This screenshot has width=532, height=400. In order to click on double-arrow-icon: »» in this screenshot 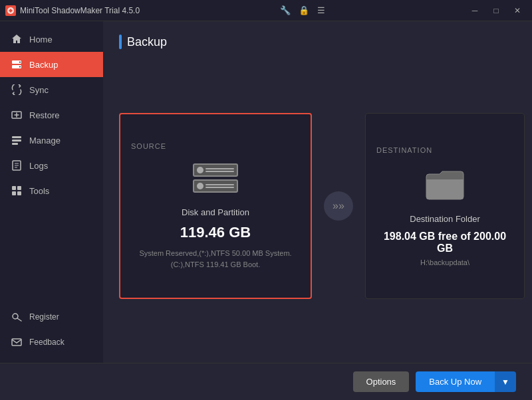, I will do `click(338, 206)`.